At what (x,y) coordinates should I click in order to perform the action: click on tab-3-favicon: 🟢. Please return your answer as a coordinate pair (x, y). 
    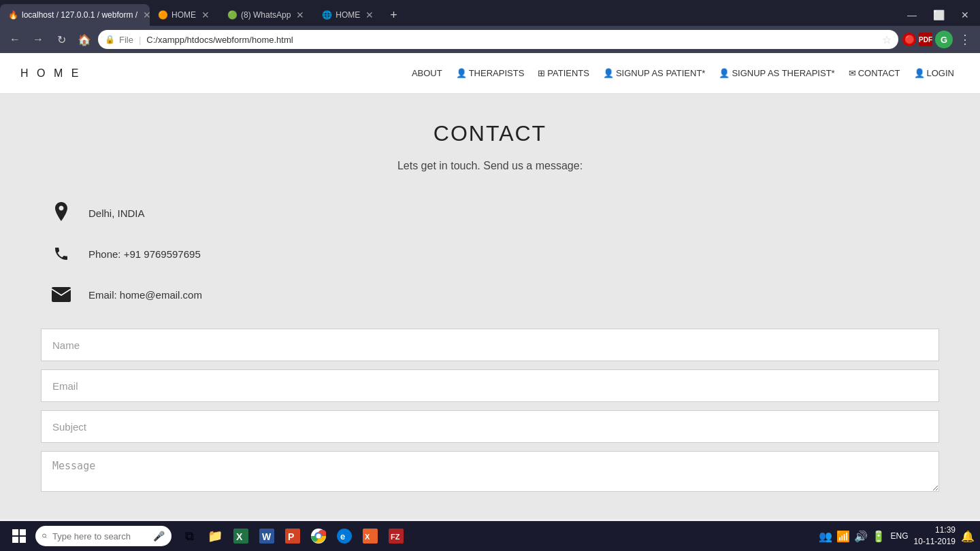
    Looking at the image, I should click on (232, 15).